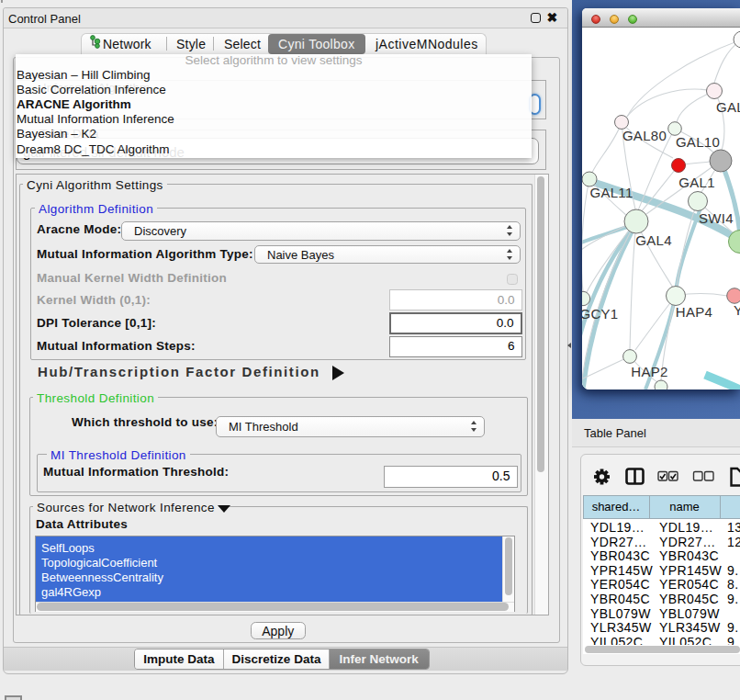  Describe the element at coordinates (694, 312) in the screenshot. I see `svg-text: HAP4` at that location.